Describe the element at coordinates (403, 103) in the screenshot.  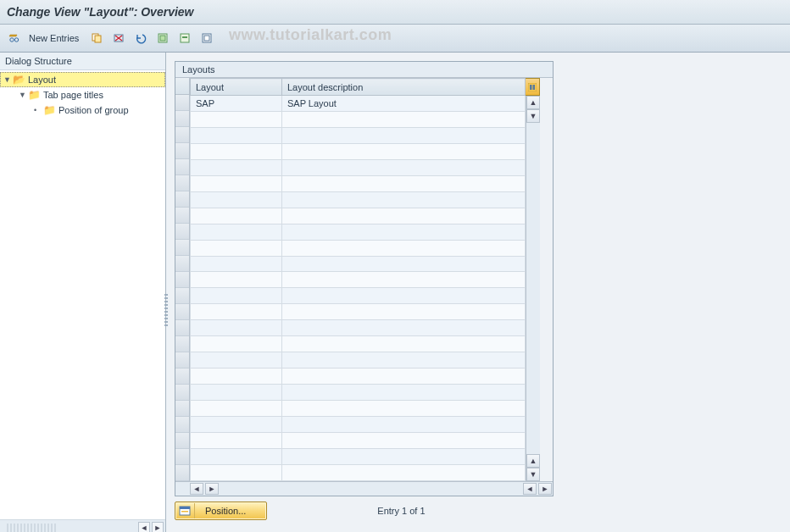
I see `cell-description: SAP Layout` at that location.